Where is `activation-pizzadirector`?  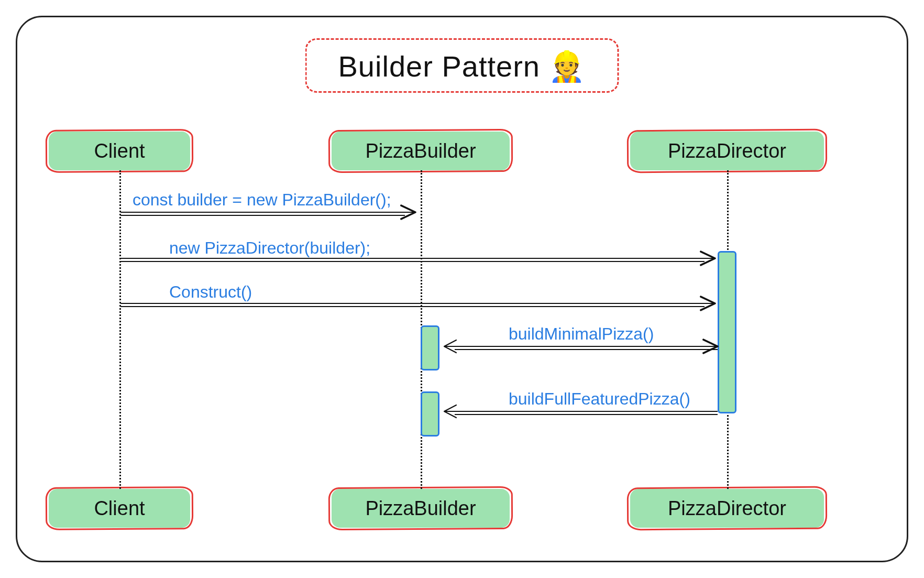
activation-pizzadirector is located at coordinates (727, 332).